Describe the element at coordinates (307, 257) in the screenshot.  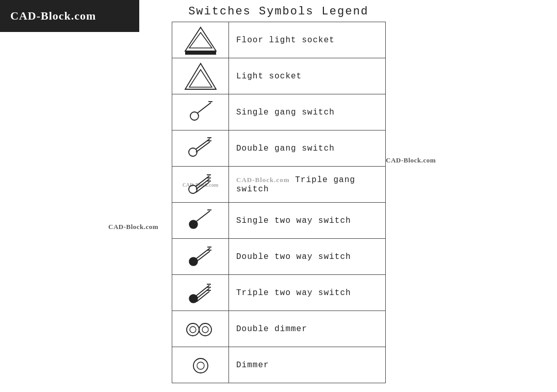
I see `double-two-way-switch-label: Double two way switch` at that location.